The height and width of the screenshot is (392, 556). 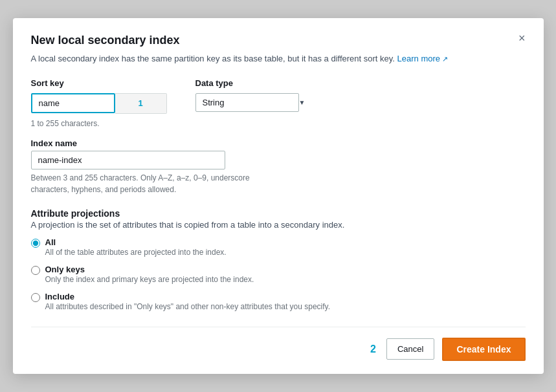 I want to click on projection-all-item: All All of the table attributes are proj…, so click(x=278, y=247).